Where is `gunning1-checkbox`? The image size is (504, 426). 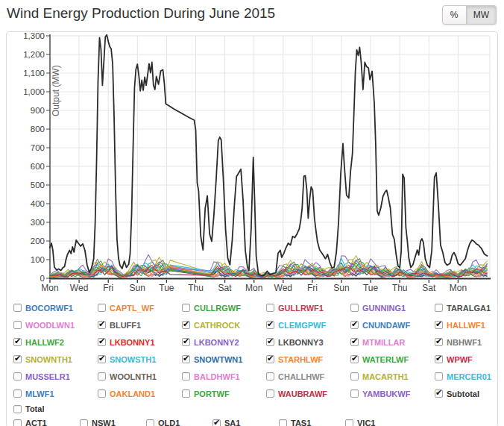 gunning1-checkbox is located at coordinates (355, 307).